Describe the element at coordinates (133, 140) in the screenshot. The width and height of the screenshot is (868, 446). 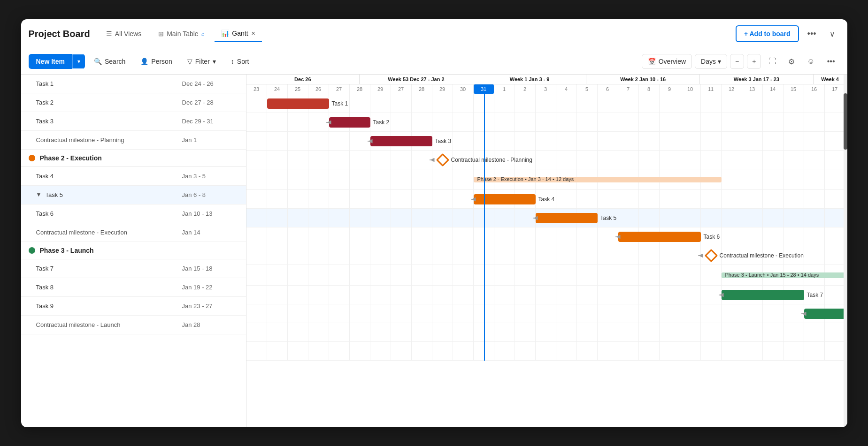
I see `milestone-row: Contractual milestone - Planning Jan 1` at that location.